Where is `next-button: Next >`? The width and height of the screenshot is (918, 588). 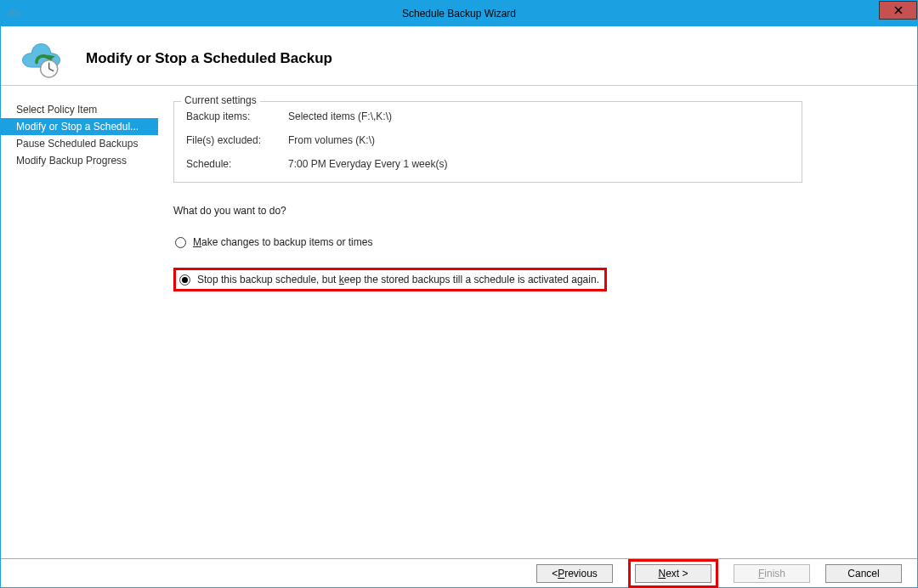 next-button: Next > is located at coordinates (673, 574).